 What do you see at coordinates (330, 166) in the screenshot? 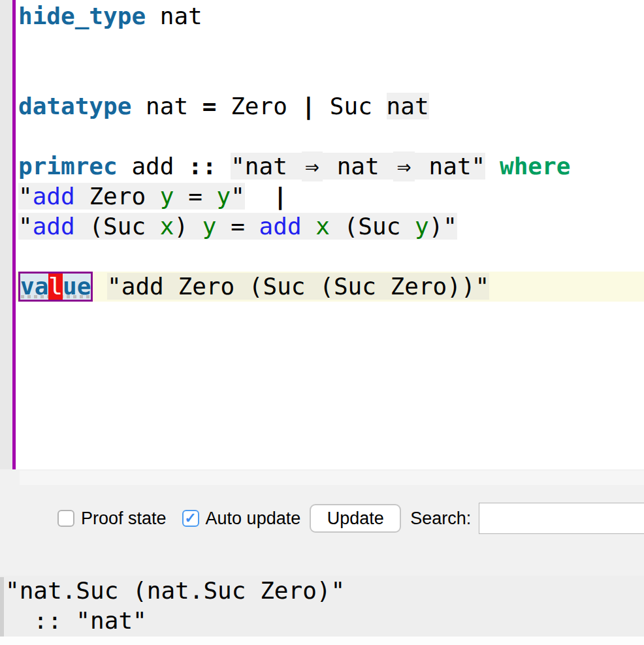
I see `code-line: primrec add :: "nat ⇒ nat ⇒ nat" where` at bounding box center [330, 166].